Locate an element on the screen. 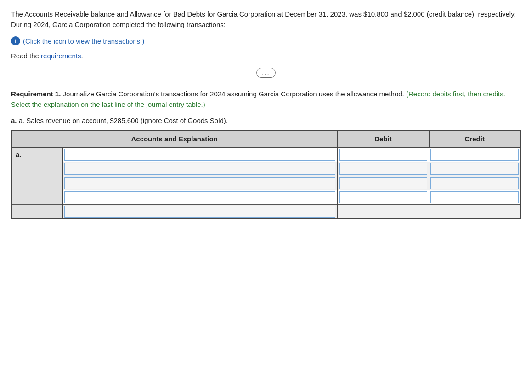 The width and height of the screenshot is (532, 392). row1-accounts-input is located at coordinates (200, 155).